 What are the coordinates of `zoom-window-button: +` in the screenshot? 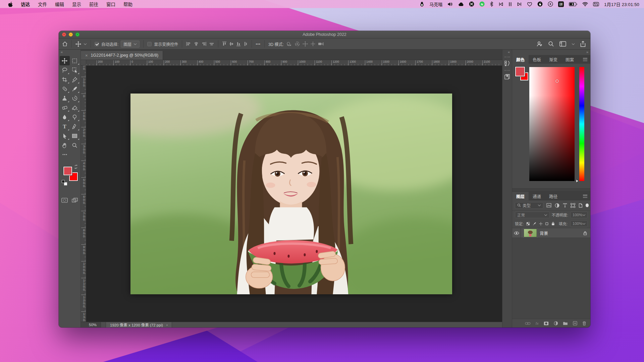 It's located at (77, 35).